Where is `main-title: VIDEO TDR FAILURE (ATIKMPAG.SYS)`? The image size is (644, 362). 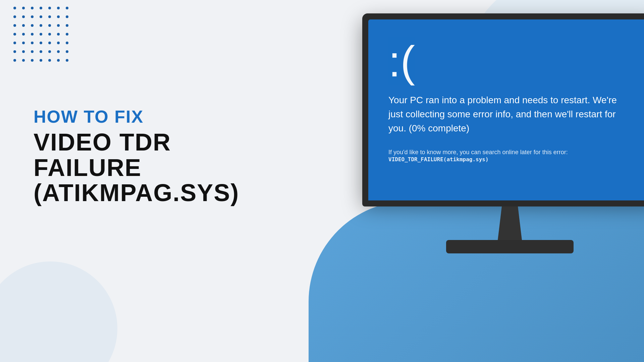
main-title: VIDEO TDR FAILURE (ATIKMPAG.SYS) is located at coordinates (134, 168).